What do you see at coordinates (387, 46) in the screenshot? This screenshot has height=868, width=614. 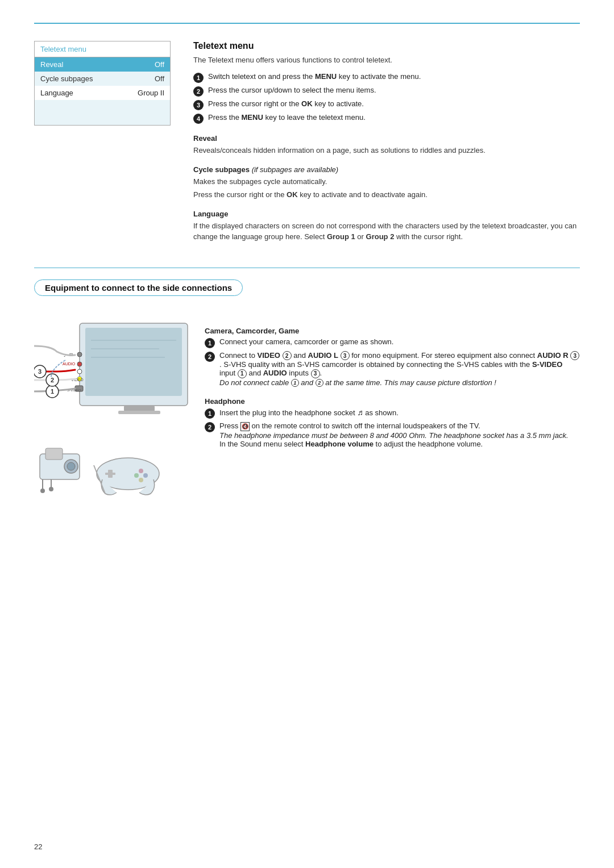 I see `teletext-section-title: Teletext menu` at bounding box center [387, 46].